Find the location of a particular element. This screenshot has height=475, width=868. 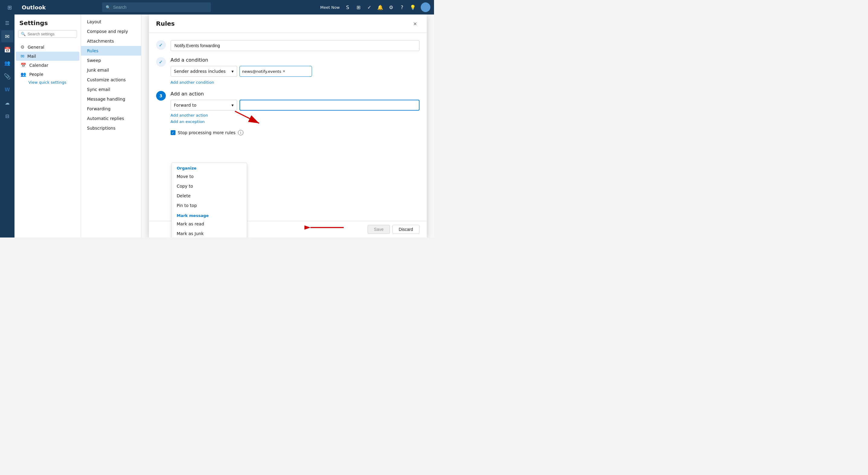

mail-nav-icon: ✉ is located at coordinates (7, 36).